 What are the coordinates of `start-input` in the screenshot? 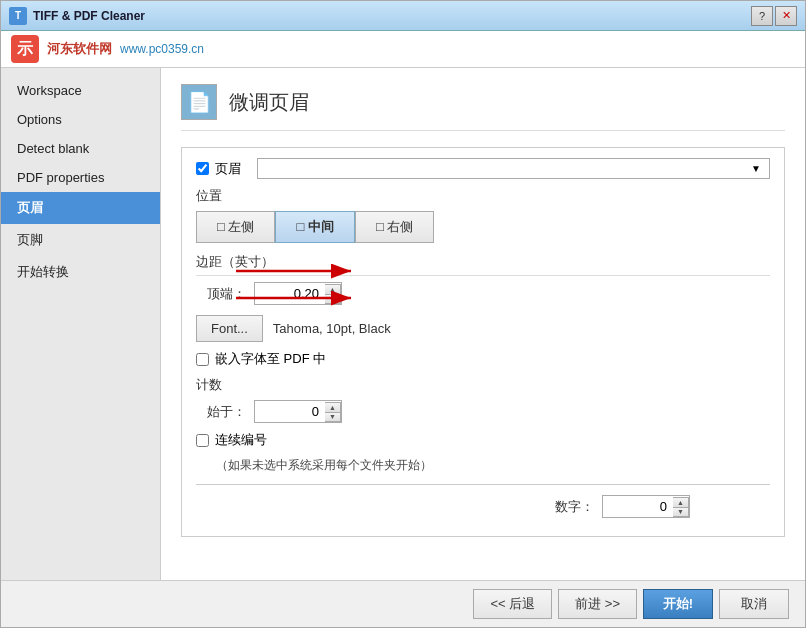 It's located at (290, 412).